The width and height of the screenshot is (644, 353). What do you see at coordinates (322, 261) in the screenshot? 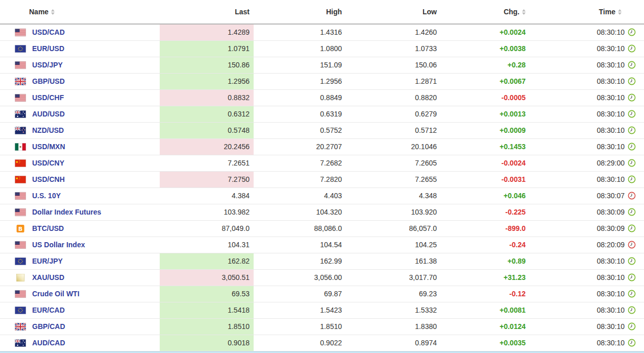
I see `table-row: EUR/JPY 162.82 162.99 161.38 +0.89 08:30…` at bounding box center [322, 261].